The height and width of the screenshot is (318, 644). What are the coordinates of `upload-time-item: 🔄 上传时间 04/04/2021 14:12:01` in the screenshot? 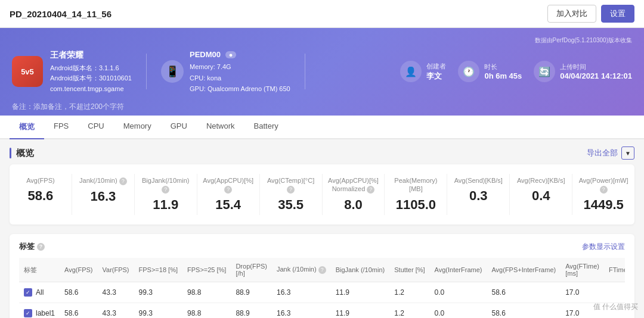 It's located at (583, 71).